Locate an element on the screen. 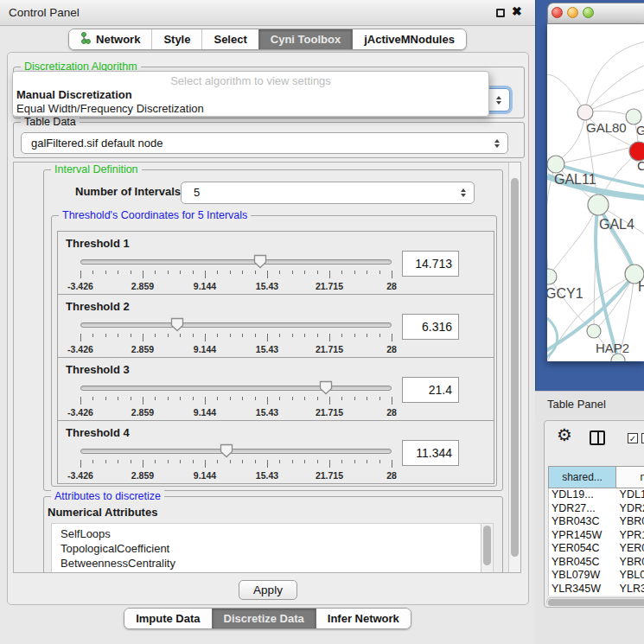 The image size is (644, 644). tab-jactivemnodules: jActiveMNodules is located at coordinates (409, 40).